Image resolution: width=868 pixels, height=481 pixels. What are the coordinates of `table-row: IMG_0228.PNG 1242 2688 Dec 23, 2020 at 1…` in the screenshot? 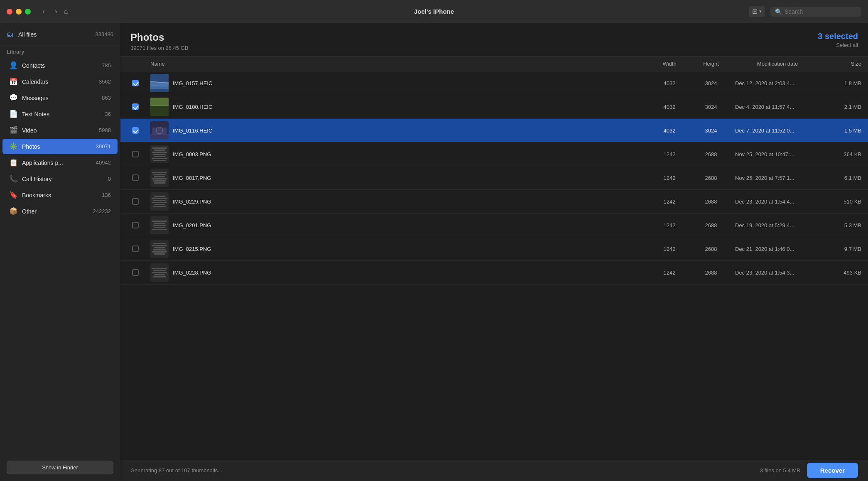 It's located at (494, 272).